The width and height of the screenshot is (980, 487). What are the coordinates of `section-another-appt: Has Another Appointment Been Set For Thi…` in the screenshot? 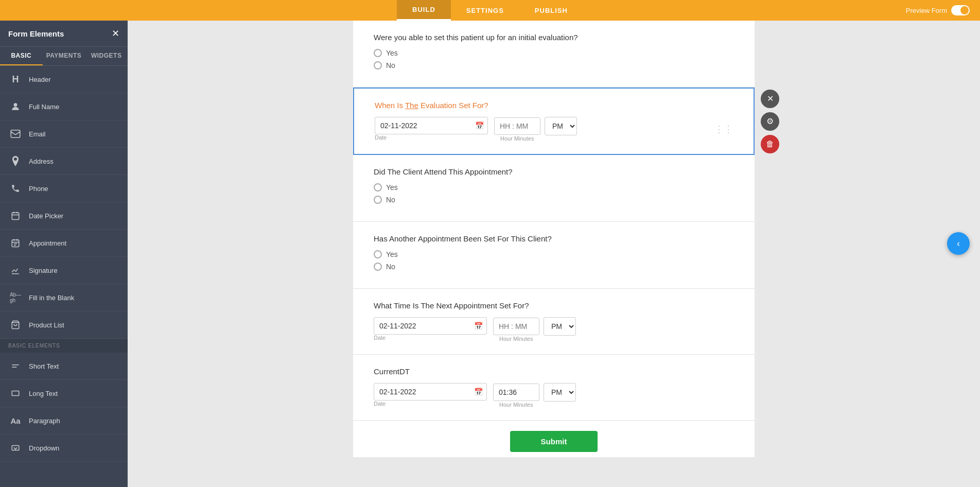 It's located at (554, 255).